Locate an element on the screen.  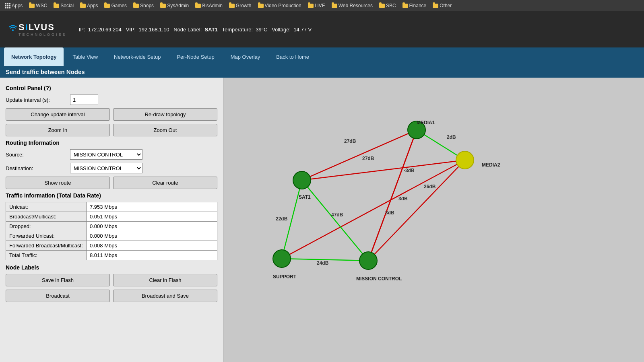
section-header: Send traffic between Nodes is located at coordinates (322, 72).